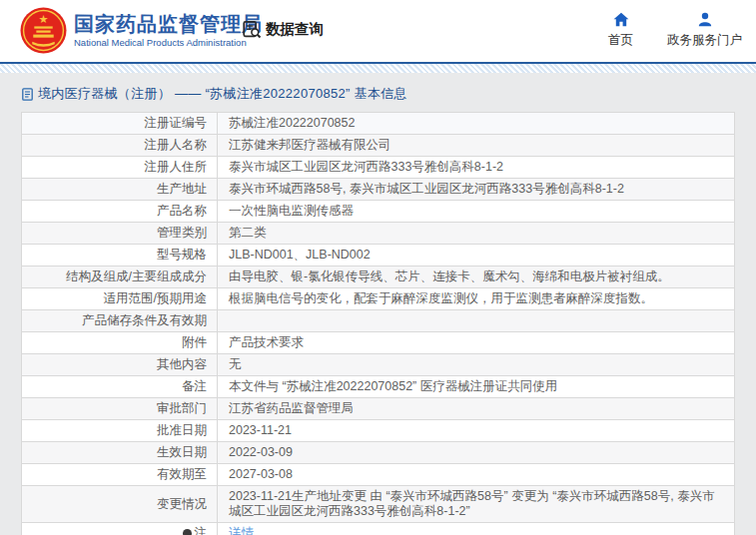  Describe the element at coordinates (378, 31) in the screenshot. I see `header: ★ 国家药品监督管理局 National Medical Products Ad…` at that location.